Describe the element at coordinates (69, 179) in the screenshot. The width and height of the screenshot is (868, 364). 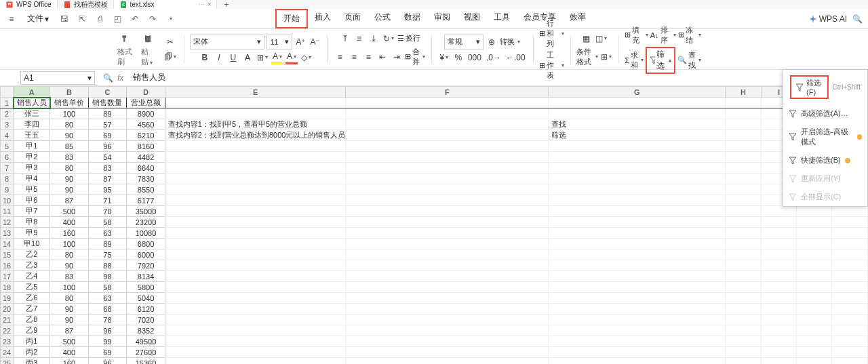
I see `cell: 90` at that location.